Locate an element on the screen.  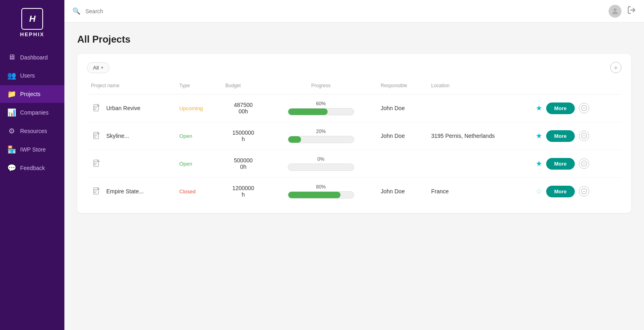
sidebar-item-dashboard: 🖥 Dashboard is located at coordinates (32, 57).